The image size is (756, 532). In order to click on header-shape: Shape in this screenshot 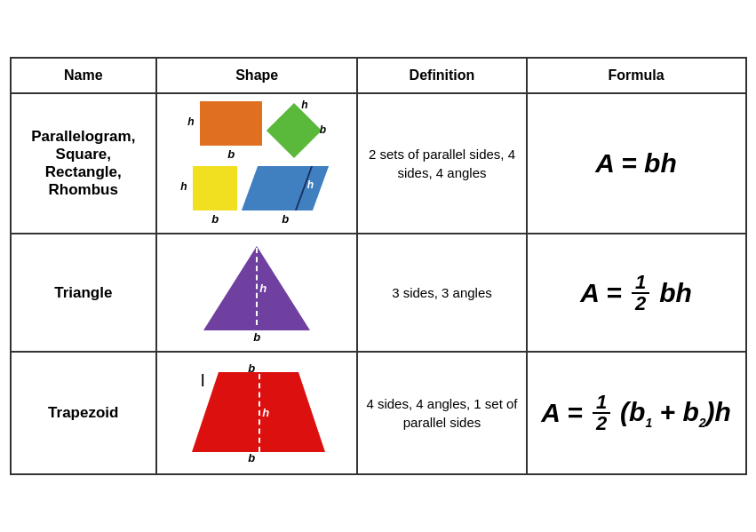, I will do `click(257, 75)`.